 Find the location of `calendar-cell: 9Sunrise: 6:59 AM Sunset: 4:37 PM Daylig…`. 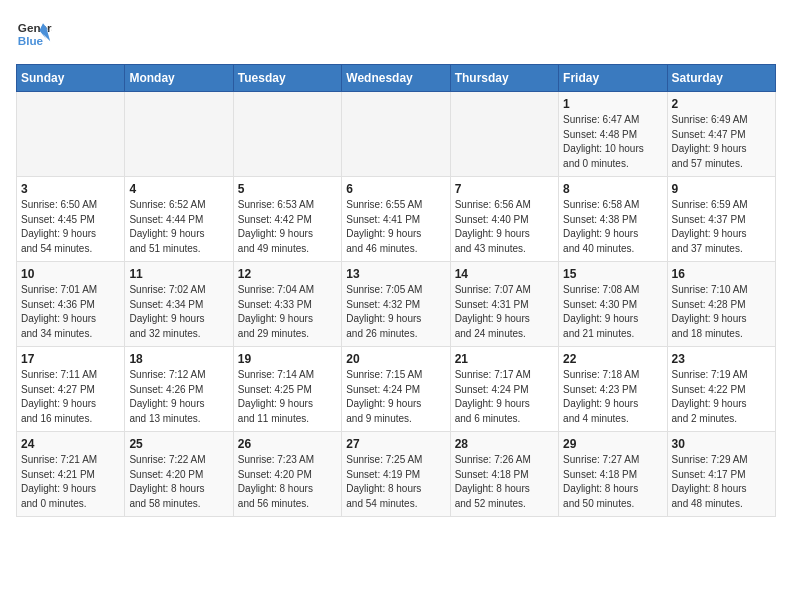

calendar-cell: 9Sunrise: 6:59 AM Sunset: 4:37 PM Daylig… is located at coordinates (721, 220).